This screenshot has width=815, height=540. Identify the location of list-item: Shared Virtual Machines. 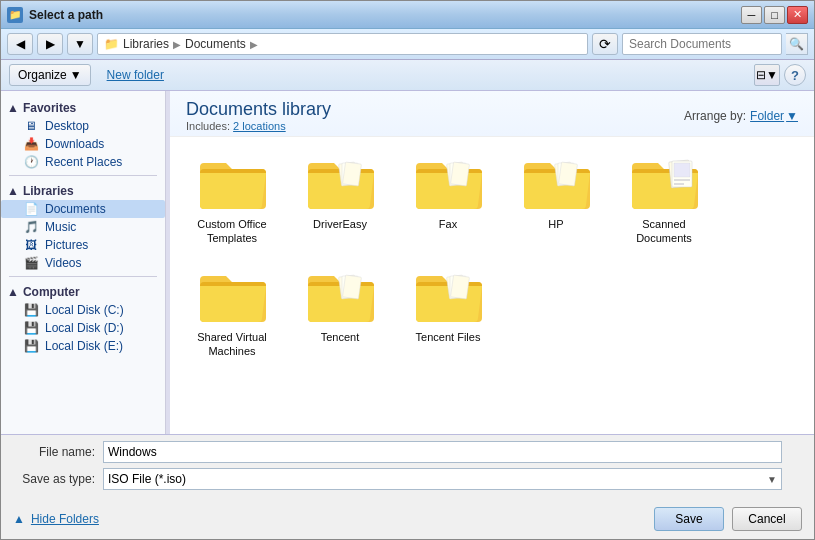
(232, 312).